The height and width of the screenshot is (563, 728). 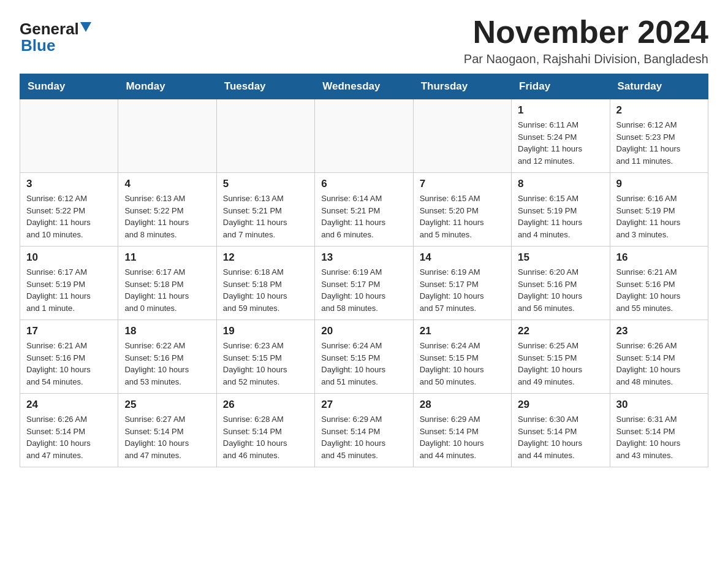 What do you see at coordinates (266, 216) in the screenshot?
I see `day-info: Sunrise: 6:13 AMSunset: 5:21 PMDaylight:…` at bounding box center [266, 216].